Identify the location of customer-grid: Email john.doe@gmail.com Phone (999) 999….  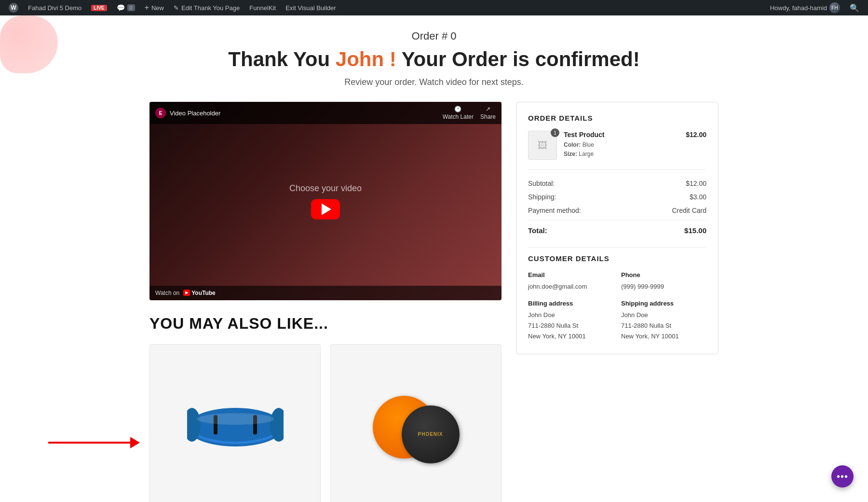
(617, 307).